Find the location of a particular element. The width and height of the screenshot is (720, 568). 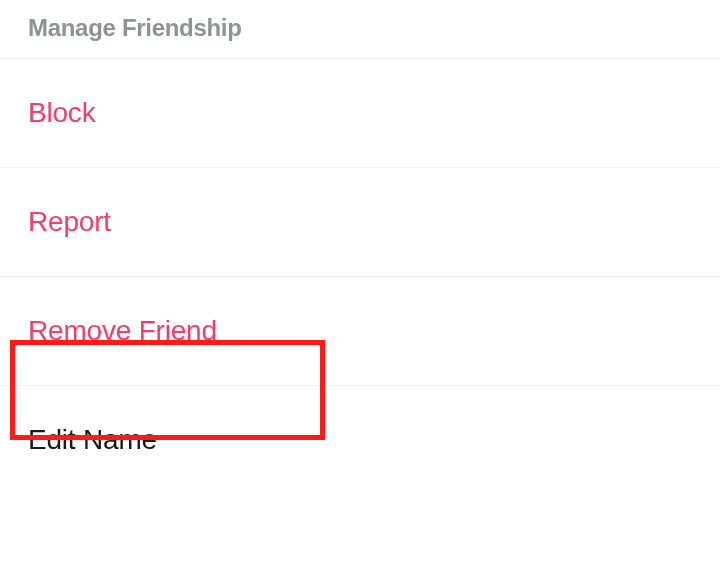

menu-item-label: Remove Friend is located at coordinates (122, 330).